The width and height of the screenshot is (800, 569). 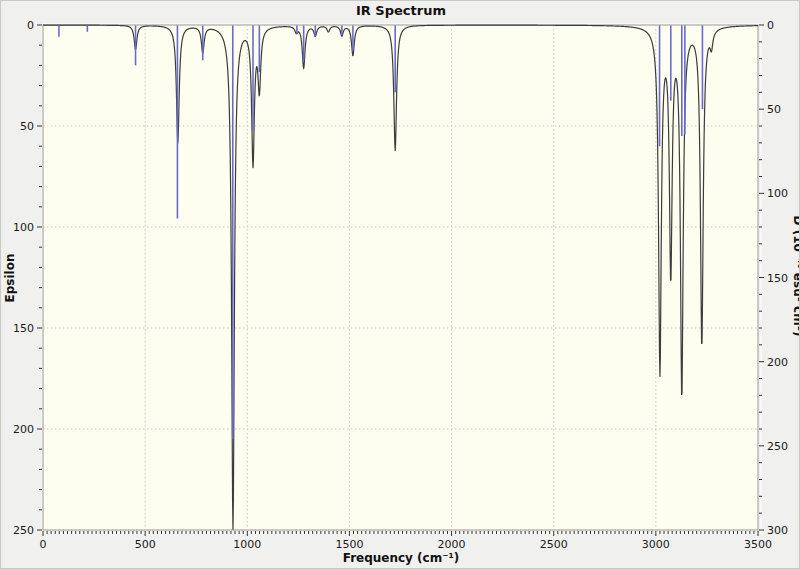 What do you see at coordinates (146, 544) in the screenshot?
I see `x-tick-label: 500` at bounding box center [146, 544].